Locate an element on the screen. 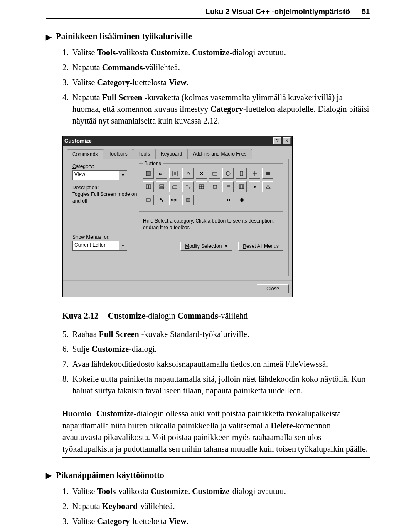  step-5: Raahaa Full Screen -kuvake Standard-työk… is located at coordinates (220, 334).